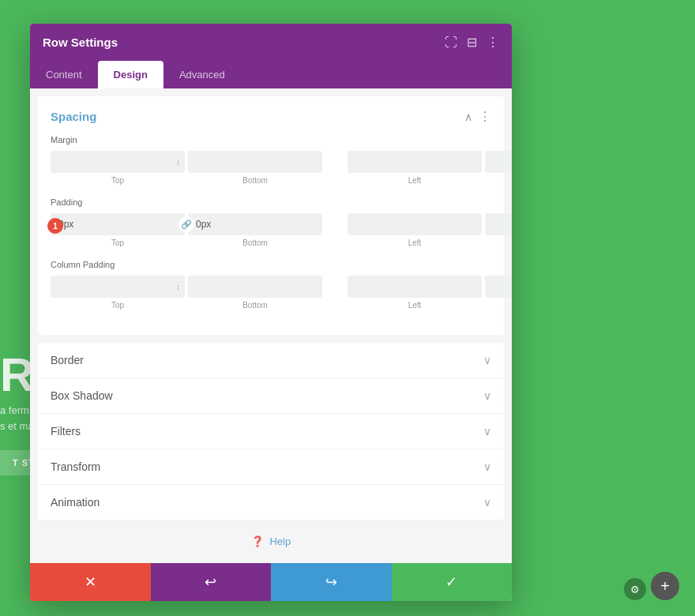 The width and height of the screenshot is (695, 616). Describe the element at coordinates (332, 582) in the screenshot. I see `redo-button: ↪` at that location.